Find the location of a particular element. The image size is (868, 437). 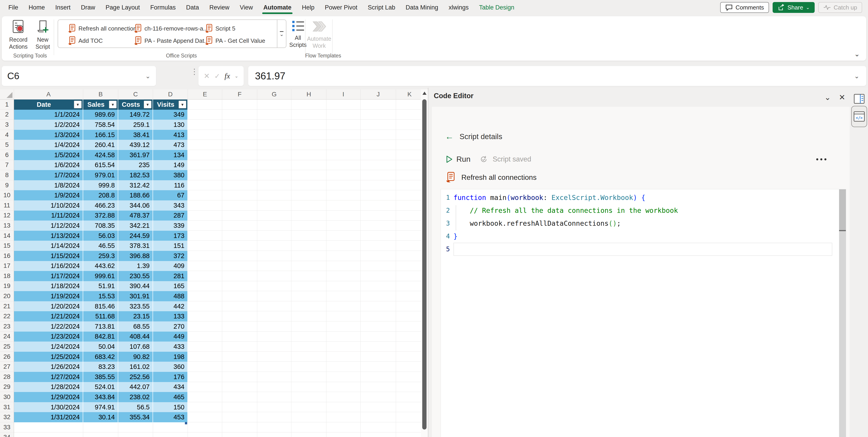

row-header-1: 1 is located at coordinates (7, 105).